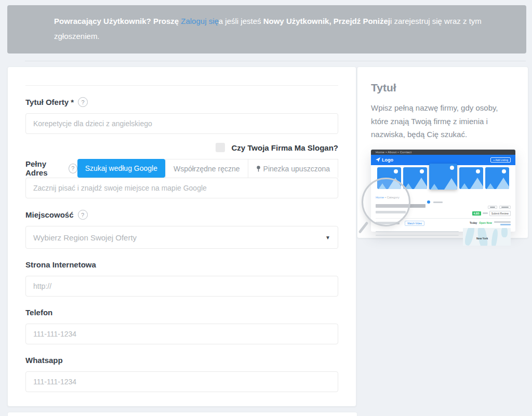 The height and width of the screenshot is (416, 532). I want to click on magnifier-icon, so click(386, 202).